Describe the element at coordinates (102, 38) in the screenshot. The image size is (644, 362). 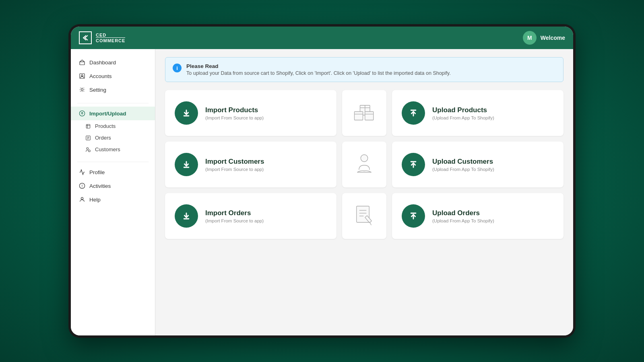
I see `logo: CED COMMERCE` at that location.